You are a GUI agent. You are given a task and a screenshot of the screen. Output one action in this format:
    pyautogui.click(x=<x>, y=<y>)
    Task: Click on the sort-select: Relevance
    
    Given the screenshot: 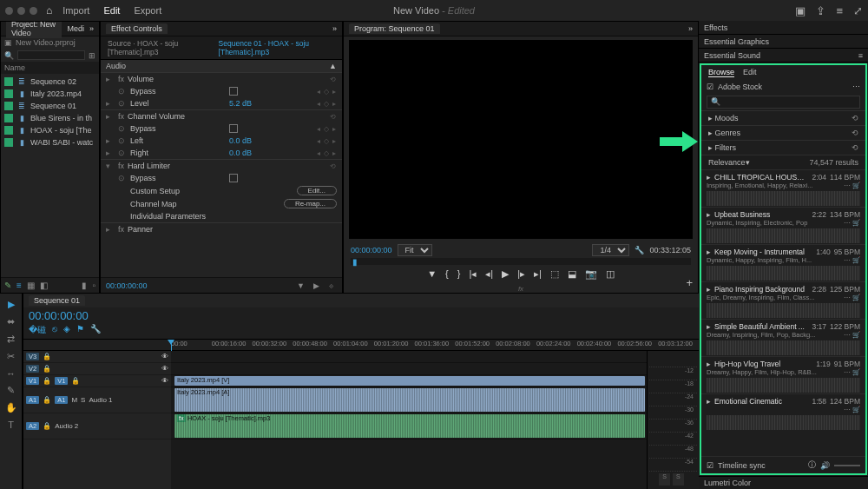 What is the action you would take?
    pyautogui.click(x=727, y=162)
    